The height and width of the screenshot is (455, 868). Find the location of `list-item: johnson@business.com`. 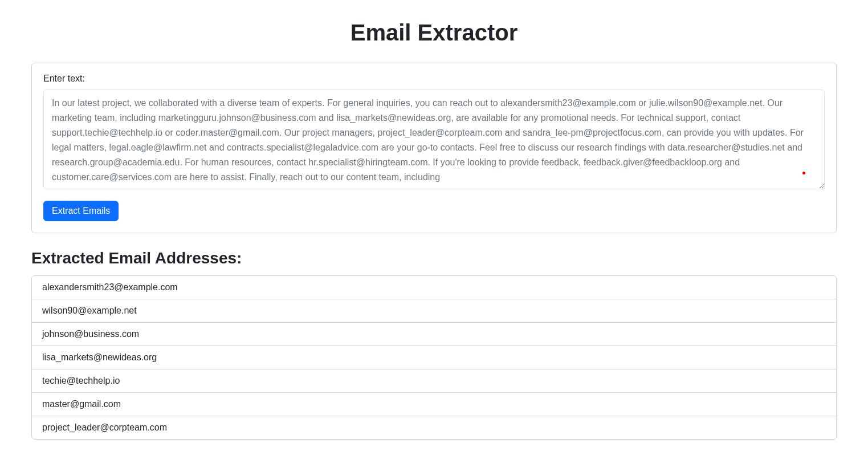

list-item: johnson@business.com is located at coordinates (434, 334).